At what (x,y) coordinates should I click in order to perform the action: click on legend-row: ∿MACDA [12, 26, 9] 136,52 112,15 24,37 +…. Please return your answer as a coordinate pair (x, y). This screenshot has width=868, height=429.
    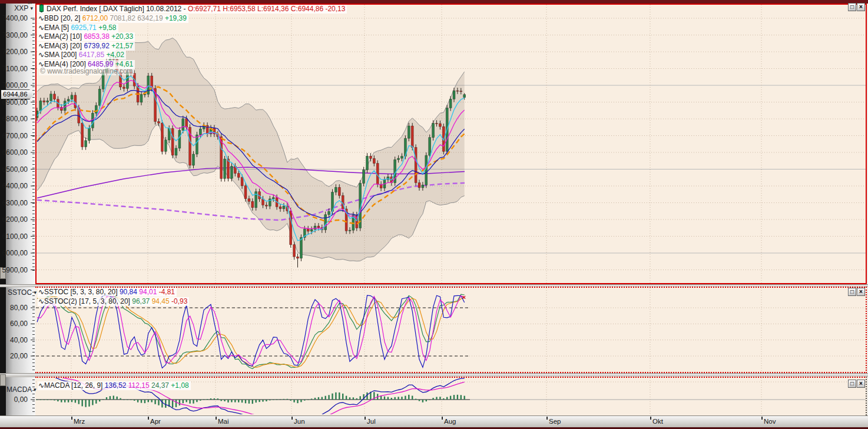
    Looking at the image, I should click on (114, 386).